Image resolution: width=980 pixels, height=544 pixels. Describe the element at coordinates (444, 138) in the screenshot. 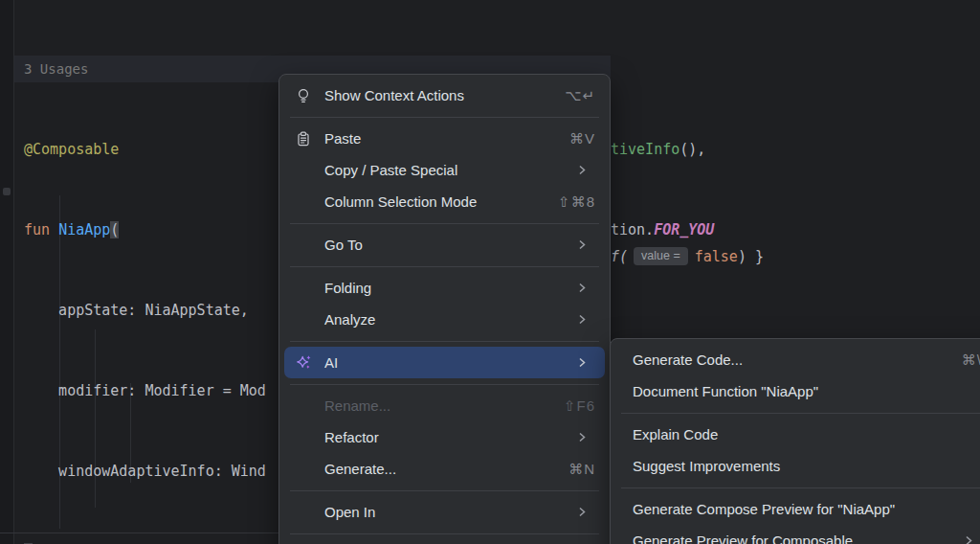

I see `menu-item-paste: Paste ⌘V` at that location.